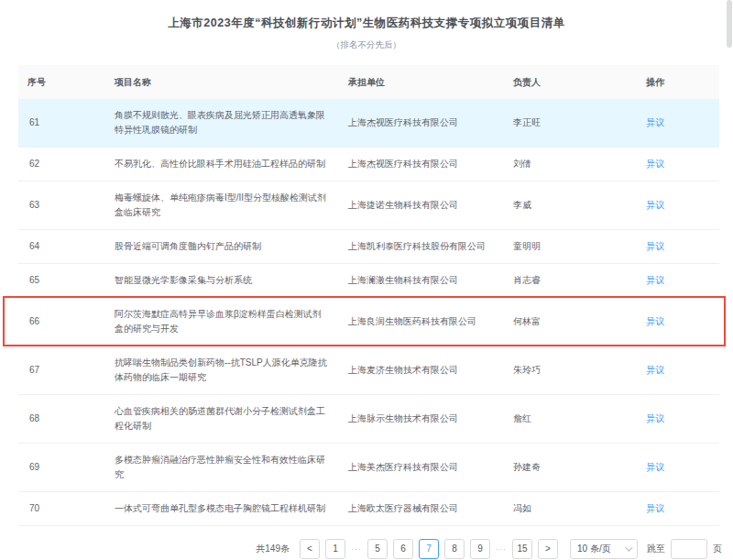 This screenshot has width=733, height=560. Describe the element at coordinates (62, 370) in the screenshot. I see `row-number: 67` at that location.